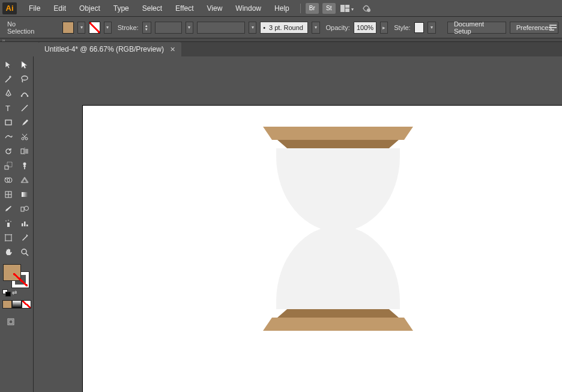 The width and height of the screenshot is (562, 392). What do you see at coordinates (17, 225) in the screenshot?
I see `tools-panel: T` at bounding box center [17, 225].